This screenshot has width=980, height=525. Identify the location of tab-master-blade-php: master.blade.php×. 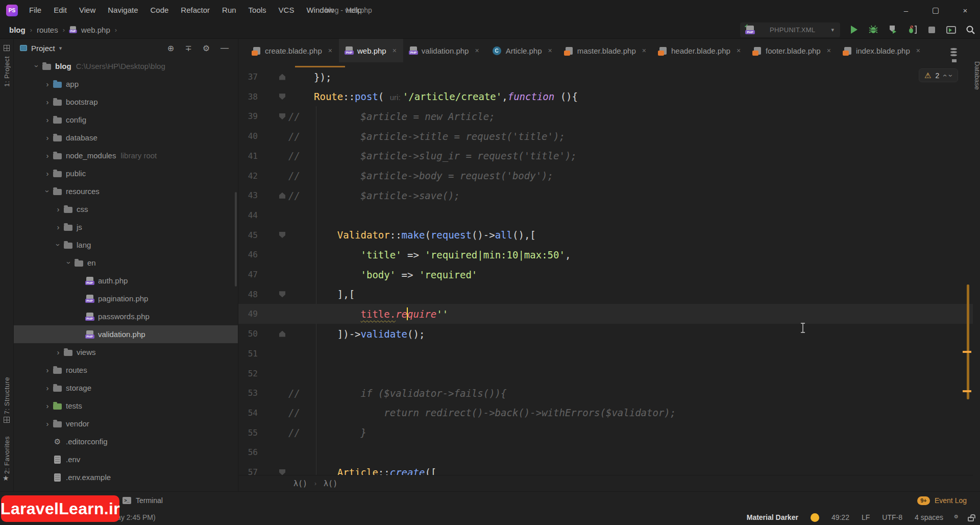
(606, 51).